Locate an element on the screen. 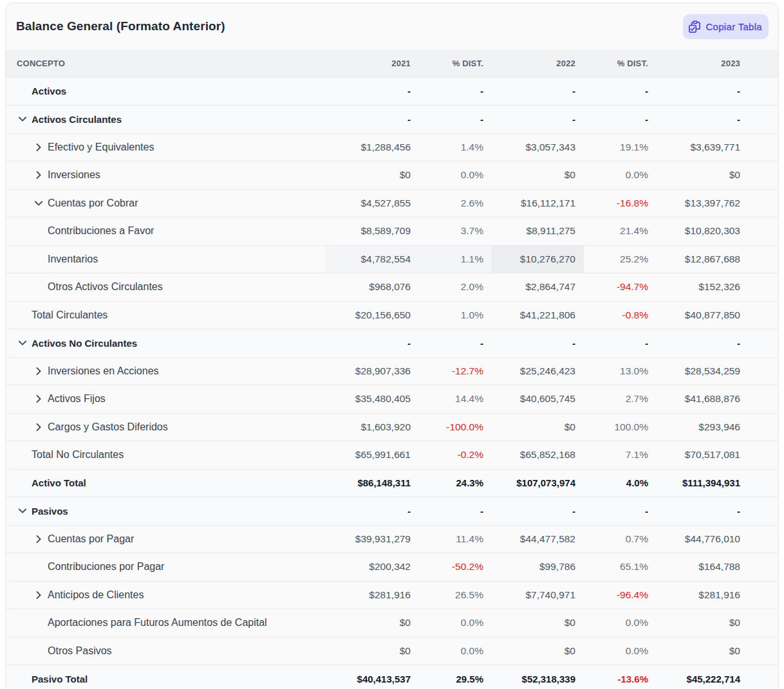 The width and height of the screenshot is (784, 689). value-cell: $41,221,806 is located at coordinates (538, 315).